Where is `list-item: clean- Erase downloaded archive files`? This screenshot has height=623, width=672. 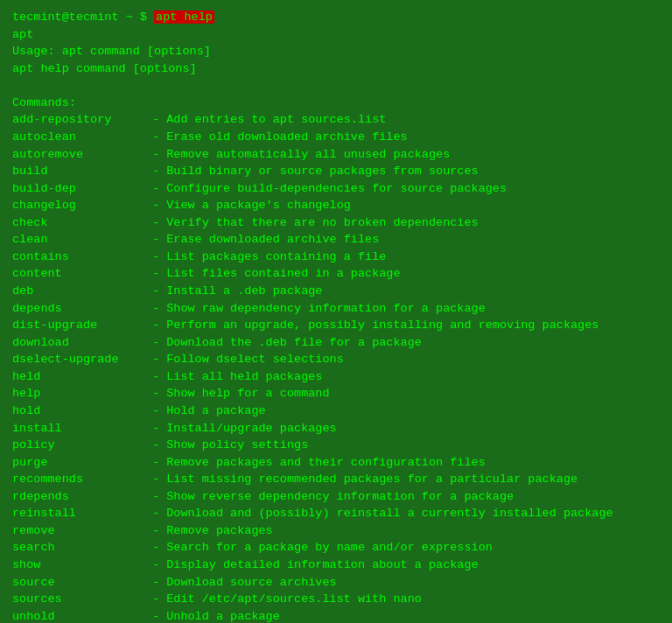
list-item: clean- Erase downloaded archive files is located at coordinates (336, 240).